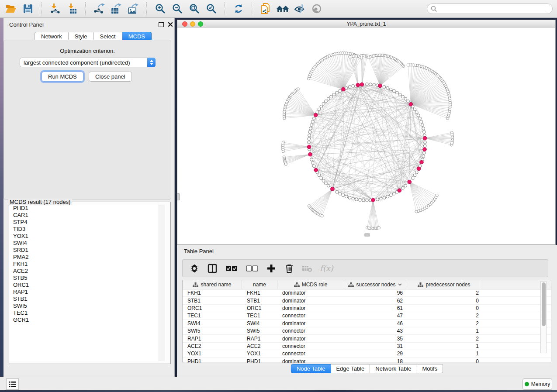  Describe the element at coordinates (367, 316) in the screenshot. I see `table-row: TEC1TEC1connector472` at that location.